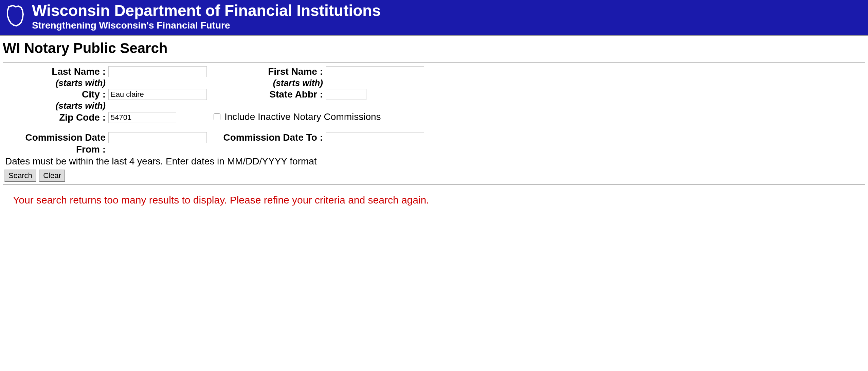 Image resolution: width=868 pixels, height=371 pixels. Describe the element at coordinates (434, 162) in the screenshot. I see `date-format-note: Dates must be within the last 4 years. E…` at that location.